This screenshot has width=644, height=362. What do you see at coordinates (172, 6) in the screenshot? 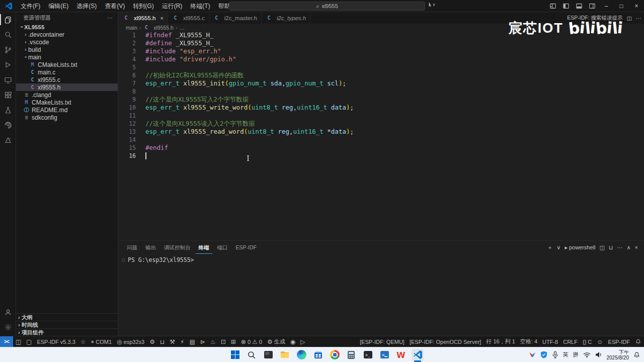
I see `menu-运行: 运行(R)` at bounding box center [172, 6].